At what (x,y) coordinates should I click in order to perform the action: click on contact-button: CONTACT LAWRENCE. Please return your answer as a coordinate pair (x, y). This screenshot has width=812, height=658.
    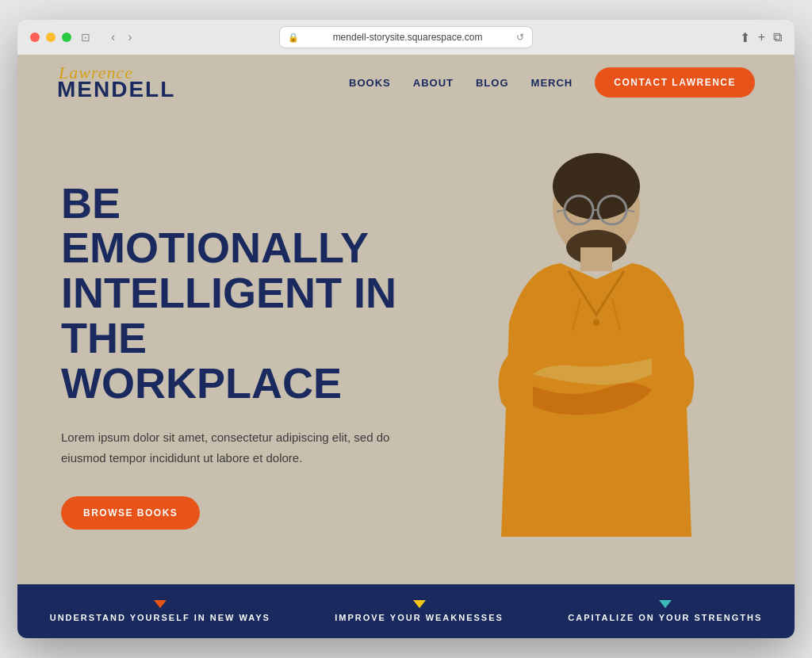
    Looking at the image, I should click on (675, 82).